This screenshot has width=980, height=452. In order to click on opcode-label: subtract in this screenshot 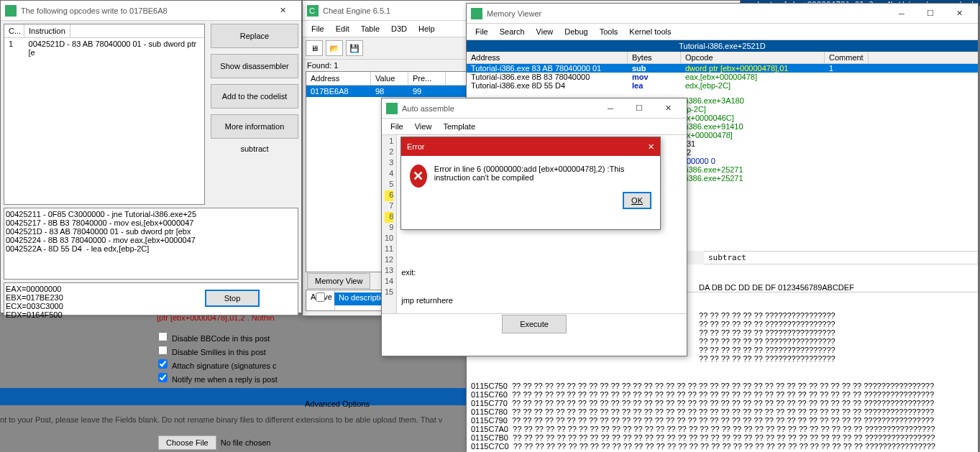, I will do `click(255, 149)`.